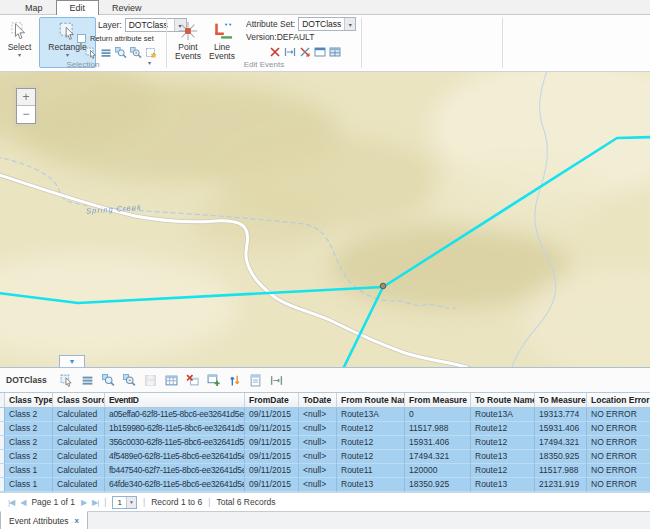 This screenshot has width=650, height=529. What do you see at coordinates (272, 400) in the screenshot?
I see `column-header: FromDate` at bounding box center [272, 400].